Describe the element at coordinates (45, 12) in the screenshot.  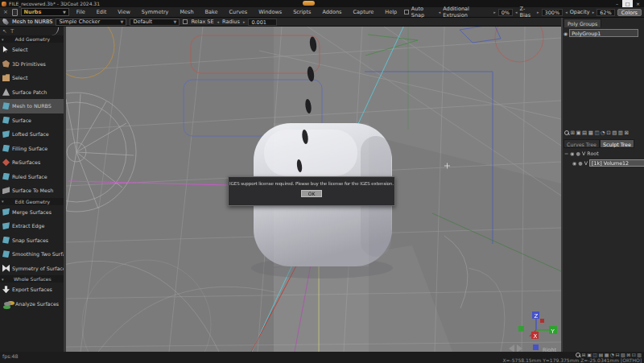
I see `room-mode-dropdown: Nurbs ▼` at that location.